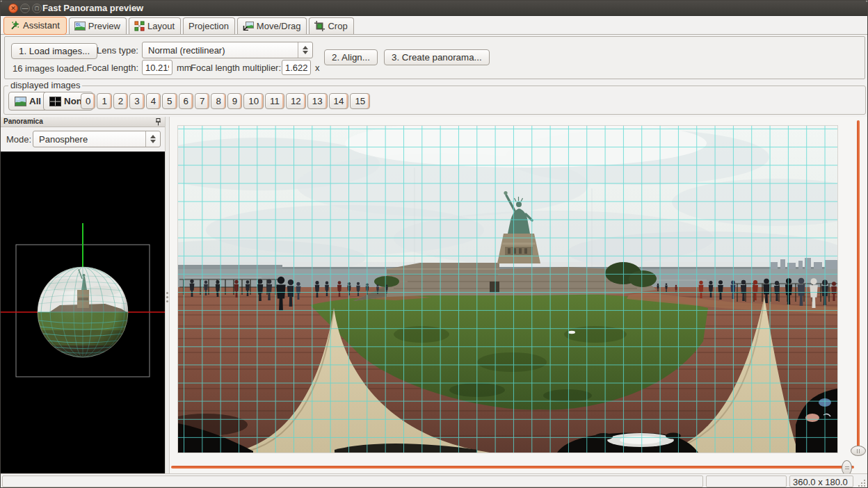 Image resolution: width=868 pixels, height=488 pixels. What do you see at coordinates (104, 101) in the screenshot?
I see `image-toggle-1: 1` at bounding box center [104, 101].